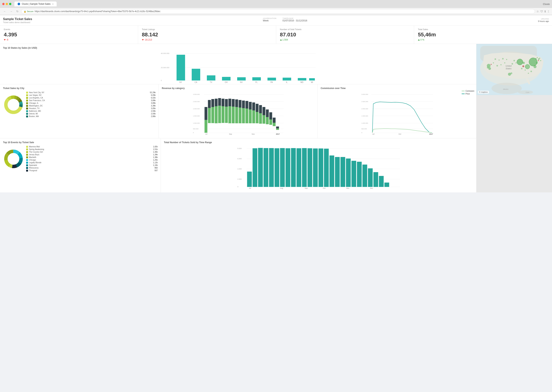  Describe the element at coordinates (543, 21) in the screenshot. I see `updated-value: 9 hours ago` at that location.